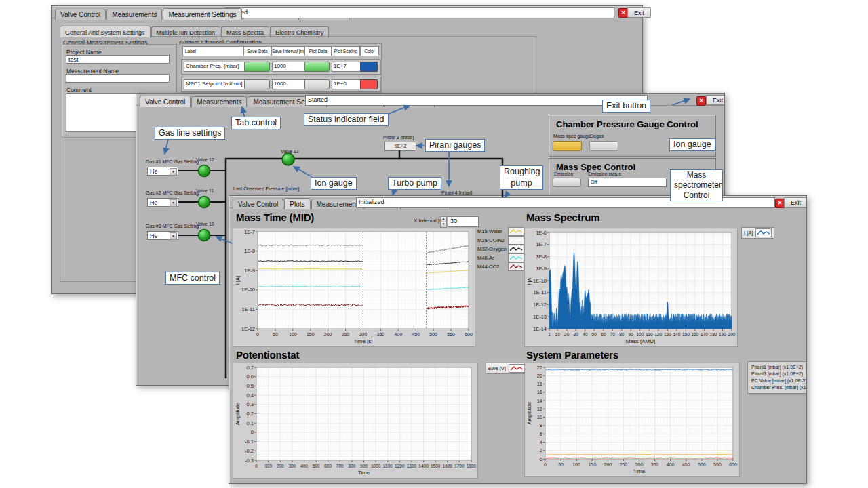 Image resolution: width=868 pixels, height=488 pixels. What do you see at coordinates (250, 451) in the screenshot?
I see `svg-text: -0,2` at bounding box center [250, 451].